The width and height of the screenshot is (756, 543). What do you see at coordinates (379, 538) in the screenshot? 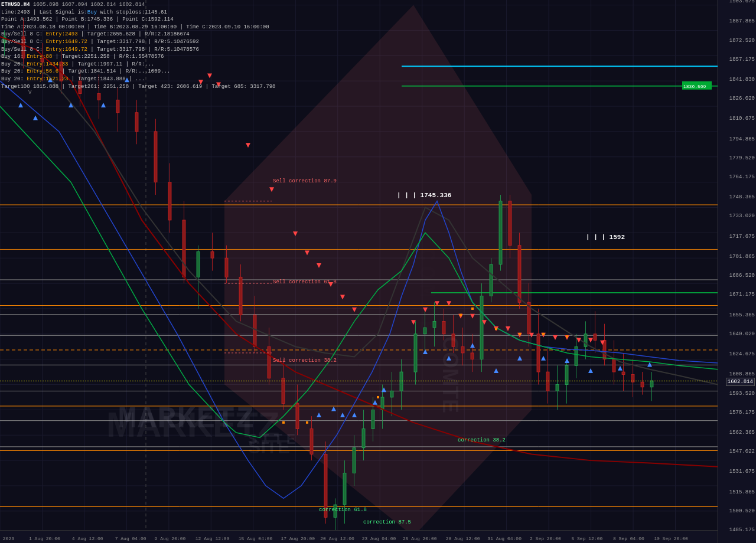
I see `time-label: 23 Aug 04:00` at bounding box center [379, 538].